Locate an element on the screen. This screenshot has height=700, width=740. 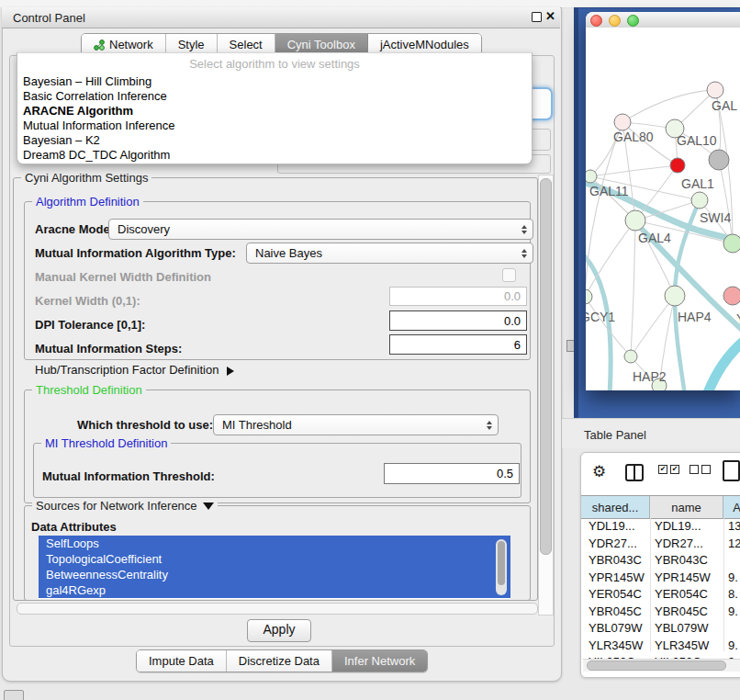
algorithm-option: Dream8 DC_TDC Algorithm is located at coordinates (275, 155).